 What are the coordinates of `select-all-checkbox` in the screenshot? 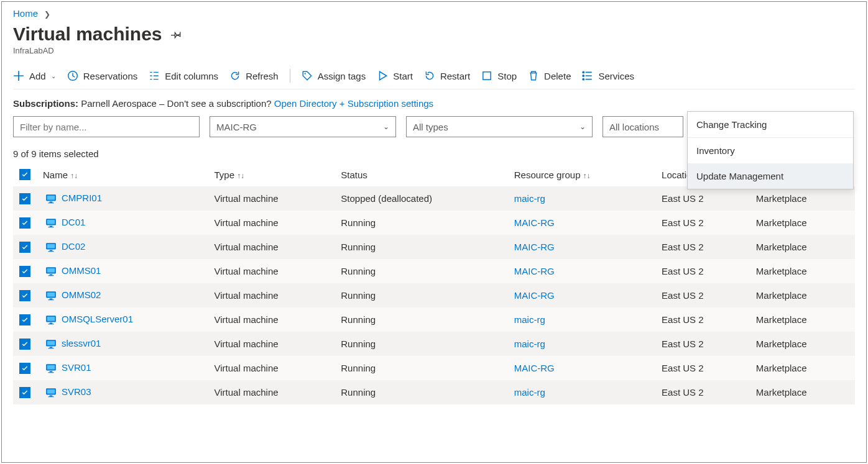 It's located at (25, 175).